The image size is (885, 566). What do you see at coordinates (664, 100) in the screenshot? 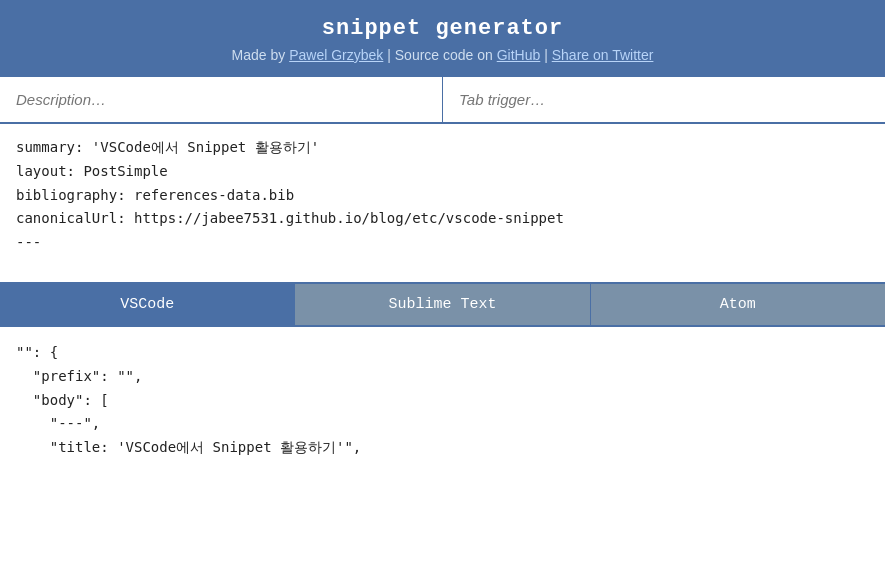
I see `tab-trigger-input` at bounding box center [664, 100].